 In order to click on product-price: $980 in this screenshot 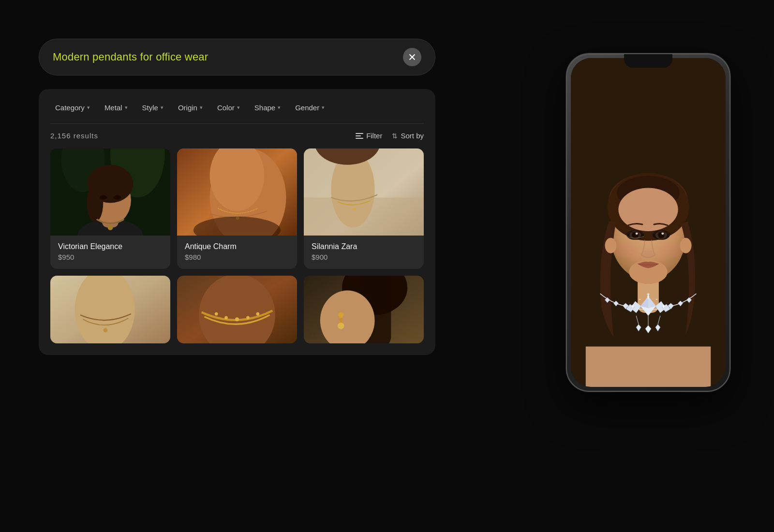, I will do `click(237, 257)`.